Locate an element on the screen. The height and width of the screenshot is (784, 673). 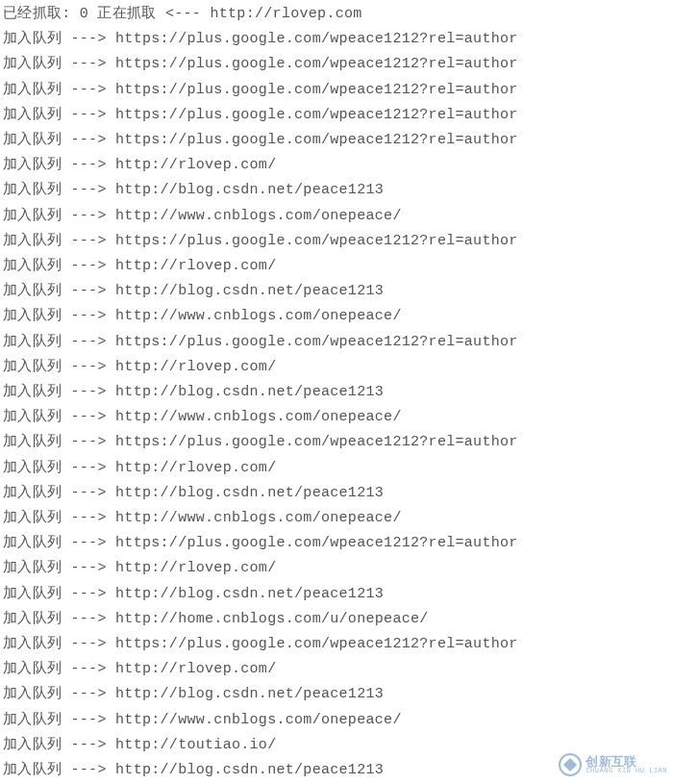
crawled-label: 已经抓取: is located at coordinates (41, 13).